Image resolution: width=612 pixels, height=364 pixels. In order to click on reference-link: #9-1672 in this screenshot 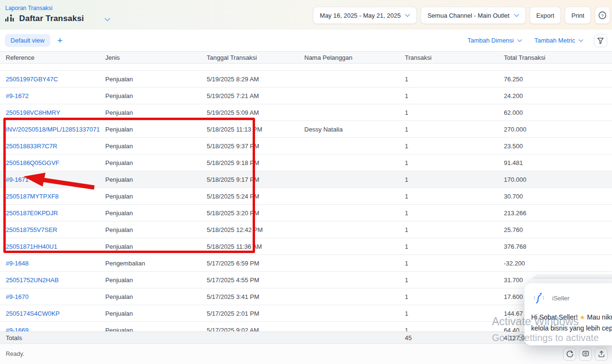, I will do `click(17, 96)`.